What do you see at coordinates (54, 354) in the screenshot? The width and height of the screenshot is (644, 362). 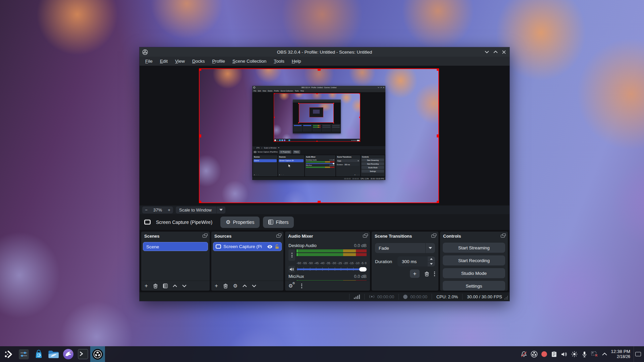 I see `dolphin-folder-icon` at bounding box center [54, 354].